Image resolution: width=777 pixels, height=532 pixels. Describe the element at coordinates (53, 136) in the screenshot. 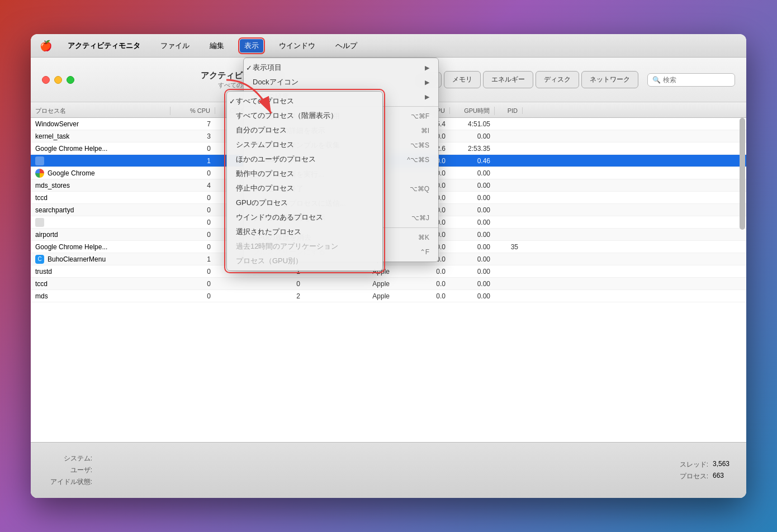

I see `process-name: kernel_task` at that location.